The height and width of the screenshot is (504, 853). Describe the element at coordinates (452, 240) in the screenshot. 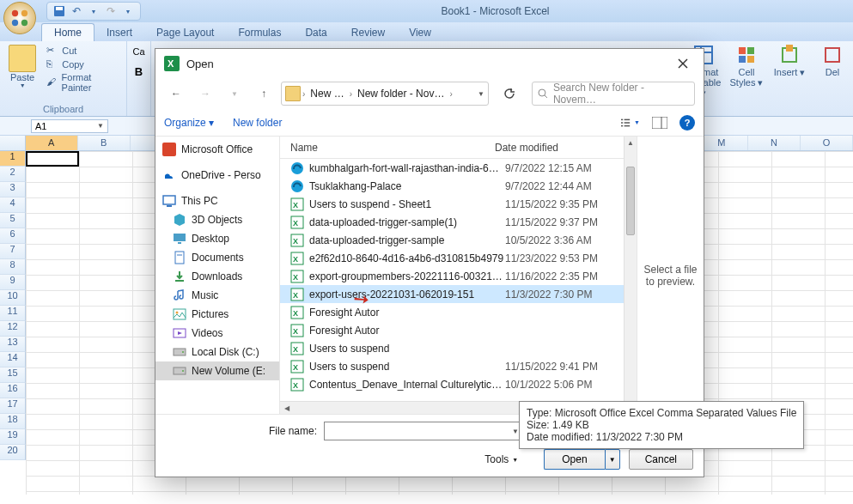

I see `file-row: Xdata-uploaded-trigger-sample10/5/2022 3…` at that location.